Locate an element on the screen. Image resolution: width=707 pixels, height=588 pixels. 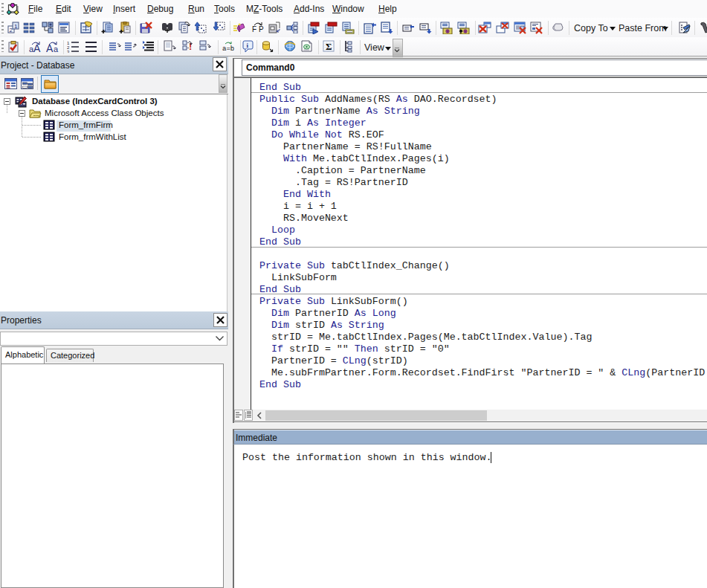
svg-text: Σ is located at coordinates (329, 46).